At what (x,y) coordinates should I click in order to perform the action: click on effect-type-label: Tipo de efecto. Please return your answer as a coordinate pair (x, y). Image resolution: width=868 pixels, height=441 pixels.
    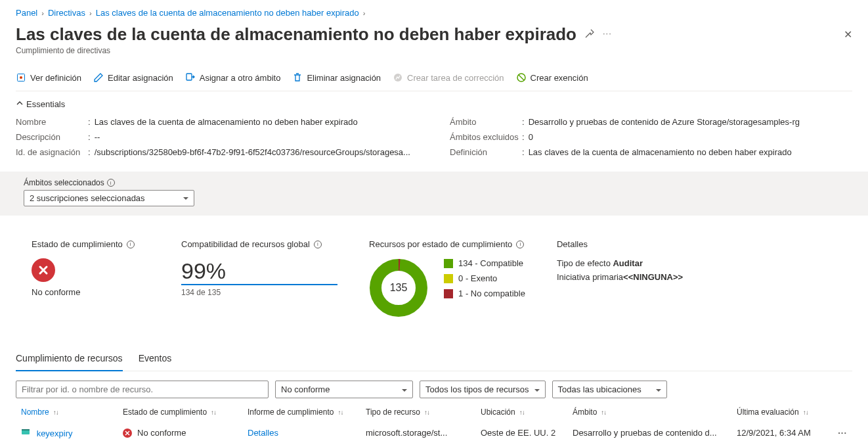
    Looking at the image, I should click on (584, 263).